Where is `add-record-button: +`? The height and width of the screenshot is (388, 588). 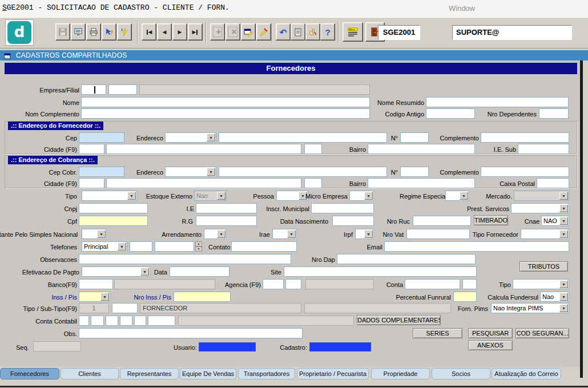 add-record-button: + is located at coordinates (218, 32).